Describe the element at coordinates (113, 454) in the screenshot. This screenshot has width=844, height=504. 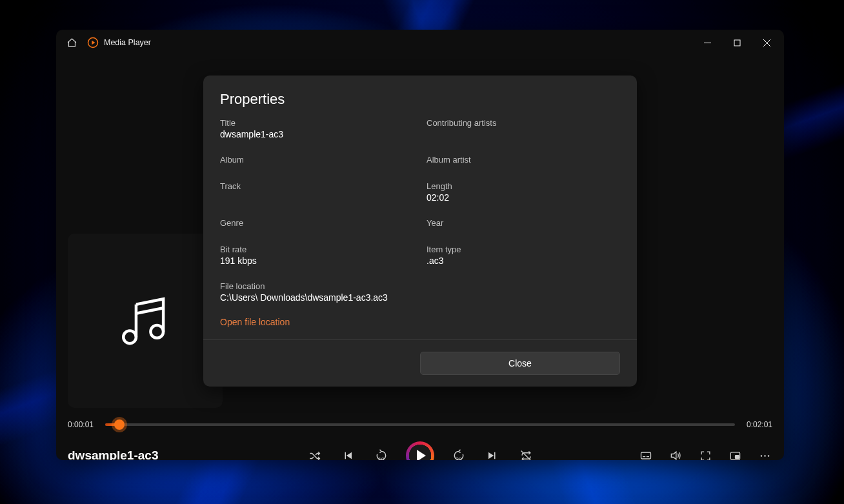
I see `now-playing-title: dwsample1-ac3` at that location.